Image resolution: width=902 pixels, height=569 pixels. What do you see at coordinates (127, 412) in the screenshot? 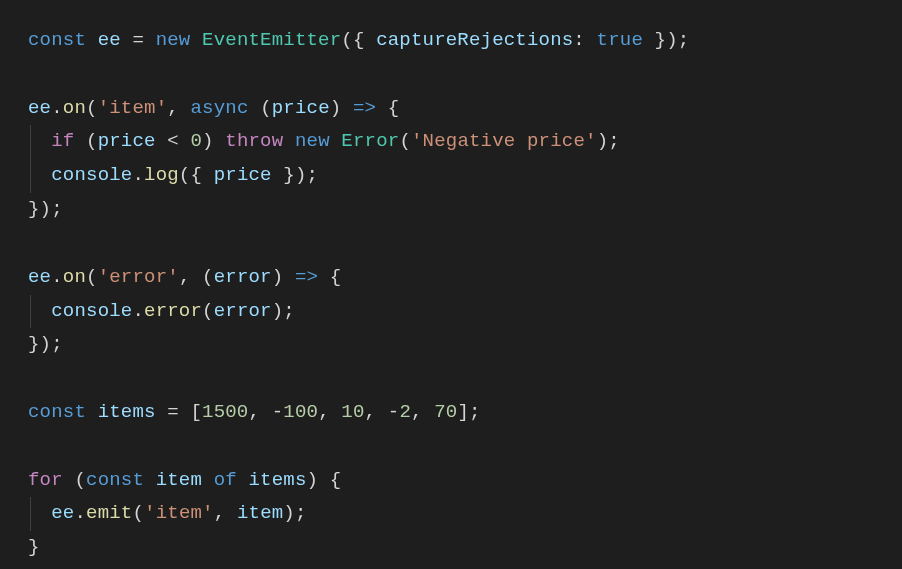
I see `variable-items: items` at bounding box center [127, 412].